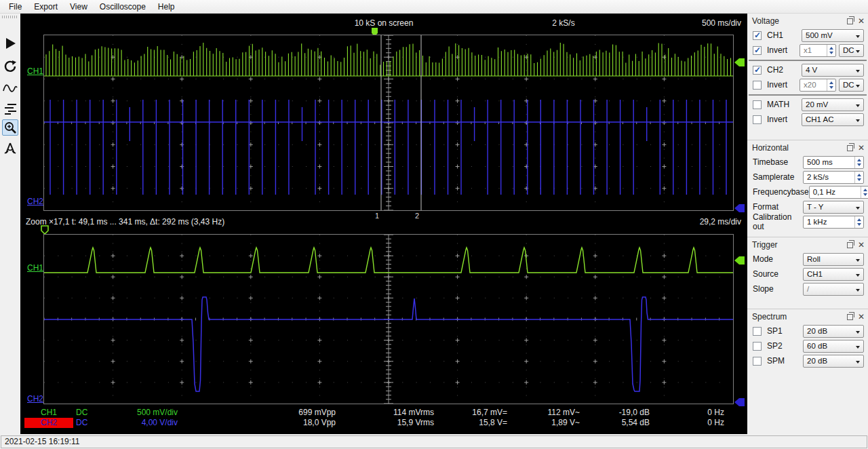 The image size is (868, 449). What do you see at coordinates (90, 412) in the screenshot?
I see `ch1-coupling: DC` at bounding box center [90, 412].